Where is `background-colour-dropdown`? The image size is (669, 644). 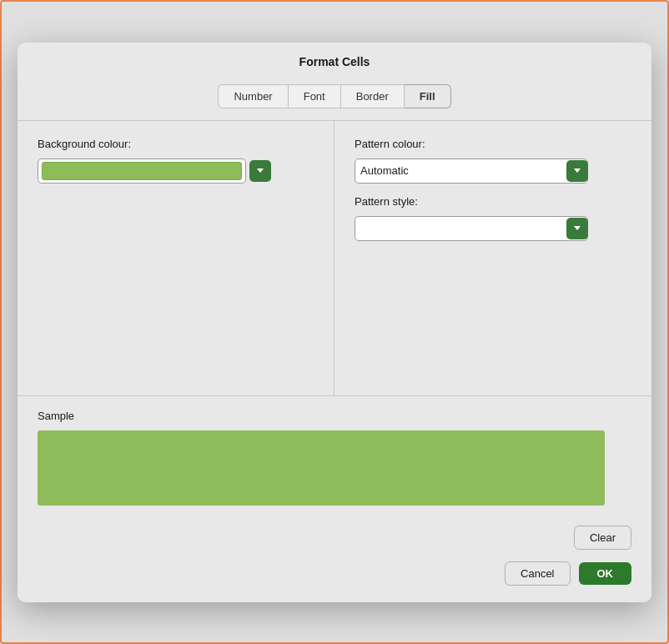
background-colour-dropdown is located at coordinates (154, 171).